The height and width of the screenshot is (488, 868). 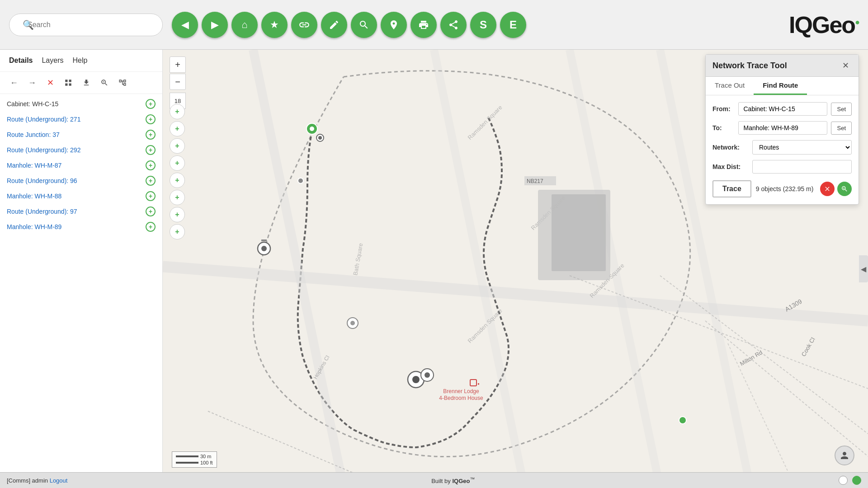 What do you see at coordinates (81, 196) in the screenshot?
I see `list-item: Manhole: WH-M-88 +` at bounding box center [81, 196].